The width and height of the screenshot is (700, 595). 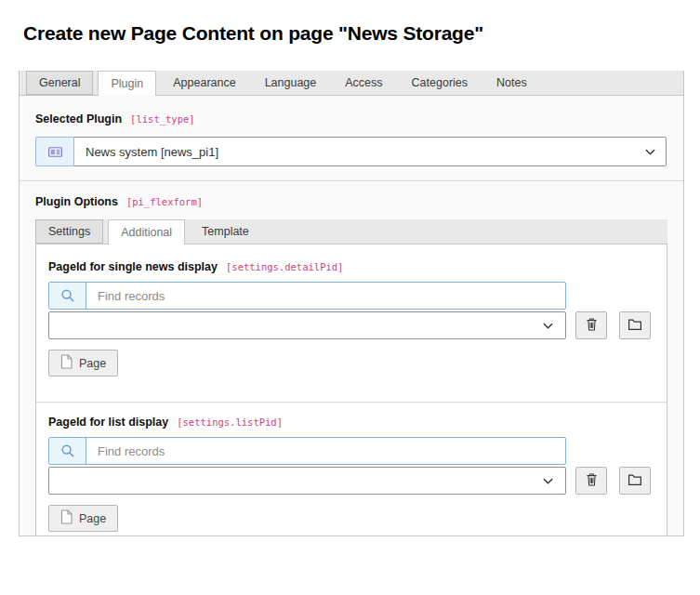 I want to click on selected-plugin-label: Selected Plugin, so click(x=78, y=119).